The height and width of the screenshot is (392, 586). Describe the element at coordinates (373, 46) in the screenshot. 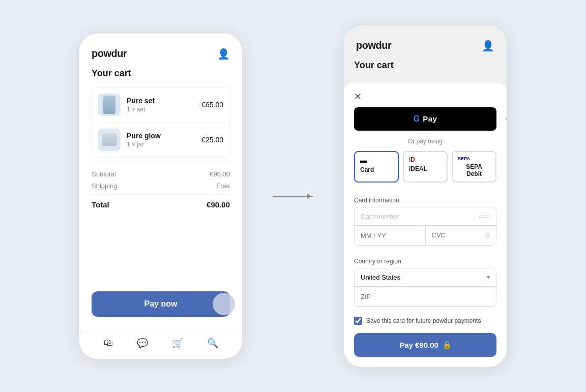

I see `right-logo: powdur` at that location.